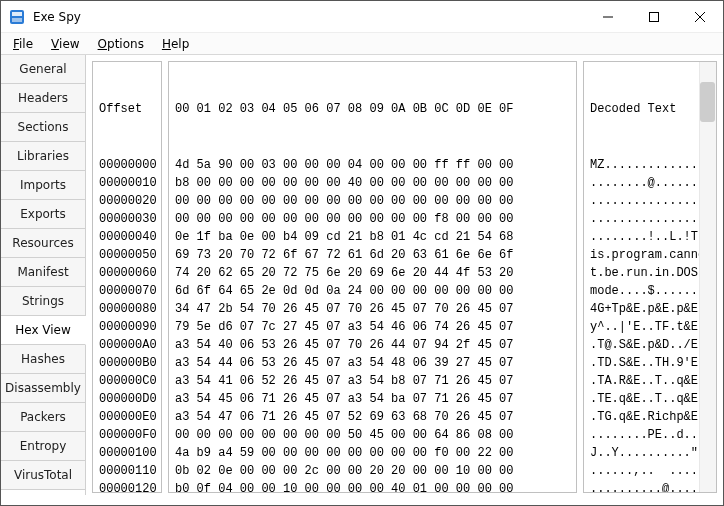 The image size is (724, 506). What do you see at coordinates (372, 435) in the screenshot?
I see `hex-cell: 00 00 00 00 00 00 00 00 50 45 00 00 64 8…` at bounding box center [372, 435].